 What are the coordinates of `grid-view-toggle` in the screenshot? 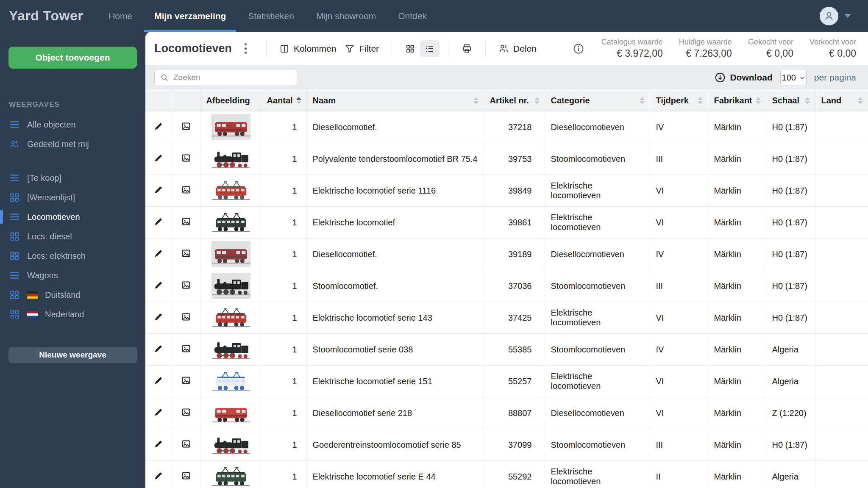 It's located at (410, 49).